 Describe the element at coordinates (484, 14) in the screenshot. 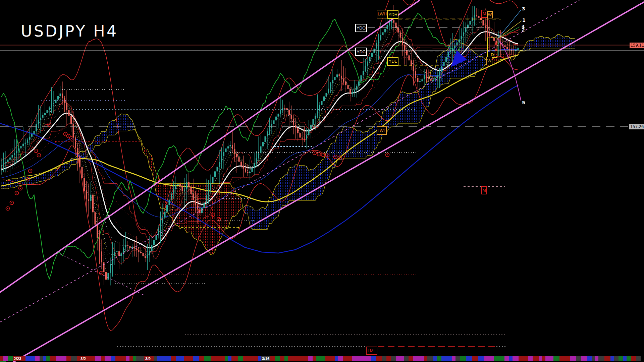

I see `period-box-m: M` at that location.